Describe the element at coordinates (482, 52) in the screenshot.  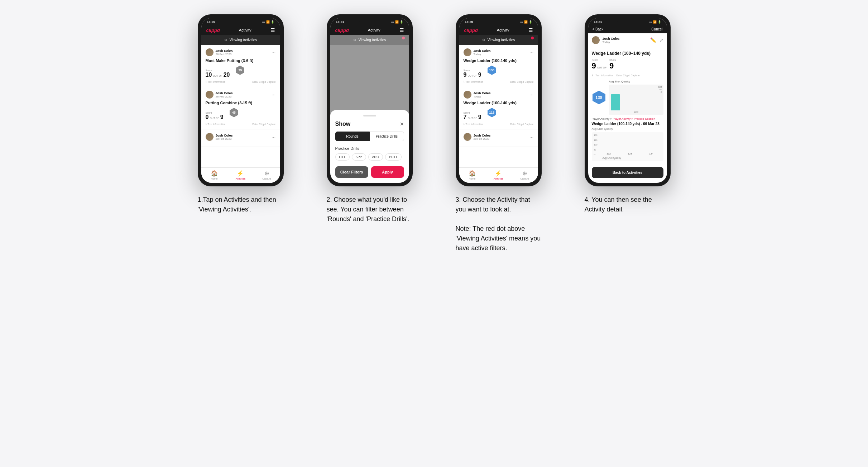
I see `user-details-3-1: Josh Coles Today` at that location.